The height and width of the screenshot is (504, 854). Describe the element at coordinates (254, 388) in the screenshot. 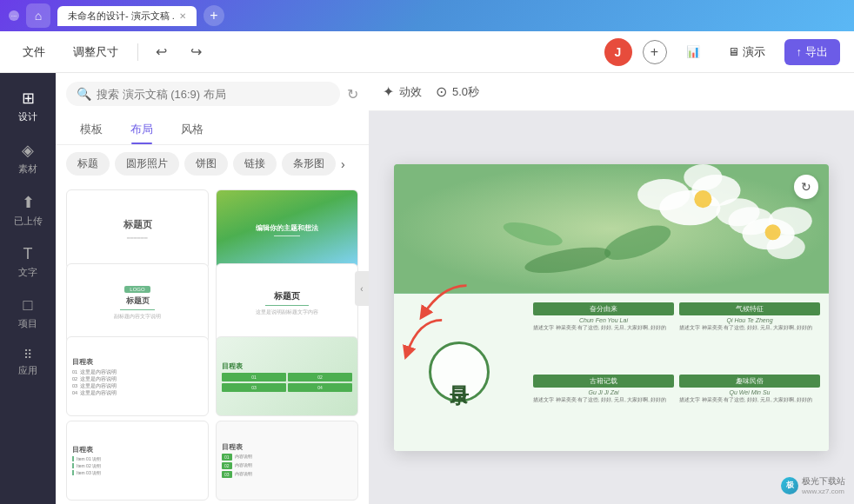

I see `tpl6-cell-3: 03` at that location.